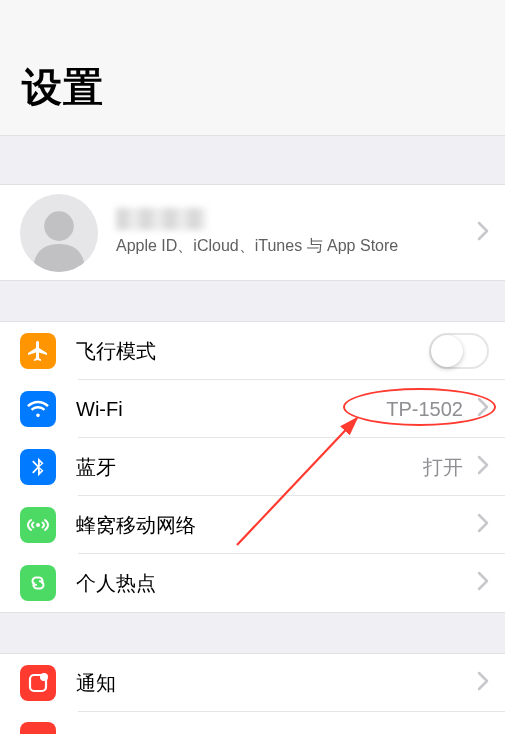 This screenshot has height=734, width=505. Describe the element at coordinates (252, 232) in the screenshot. I see `profile-row: Apple ID、iCloud、iTunes 与 App Store` at that location.